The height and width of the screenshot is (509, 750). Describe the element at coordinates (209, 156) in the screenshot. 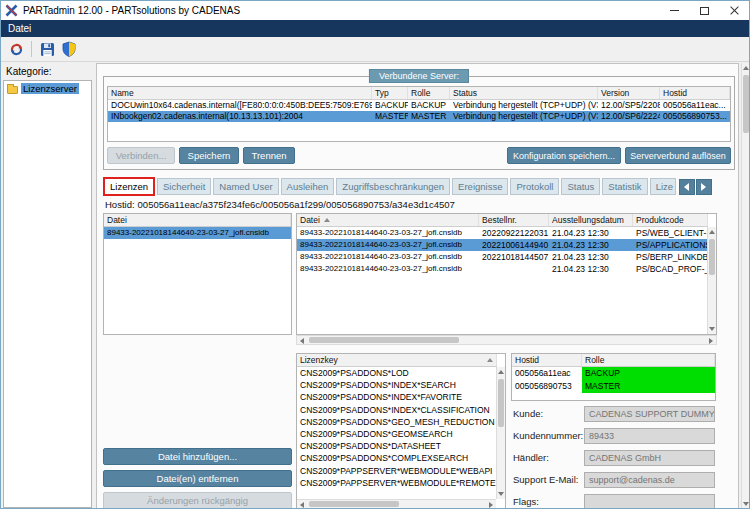

I see `speichern-button: Speichern` at that location.